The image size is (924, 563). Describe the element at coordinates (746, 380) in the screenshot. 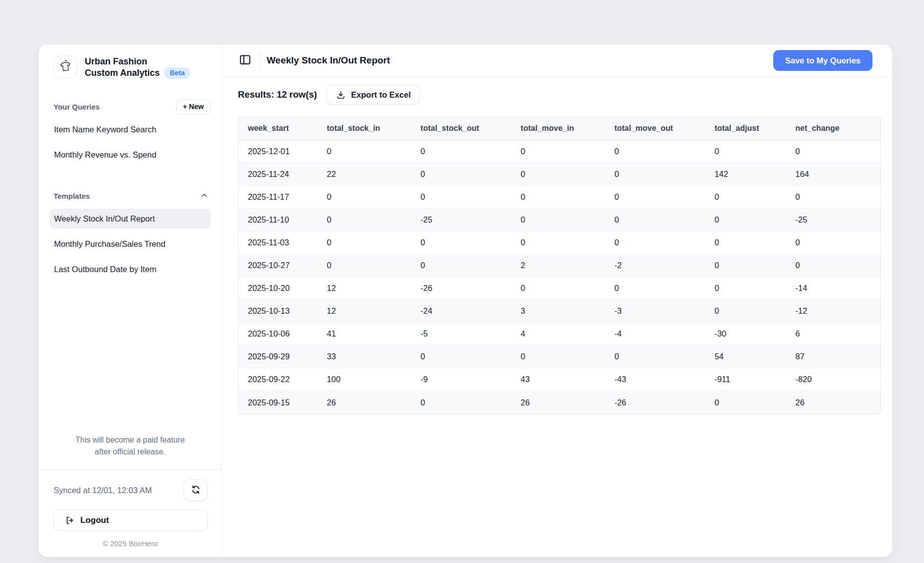

I see `table-cell: -911` at that location.